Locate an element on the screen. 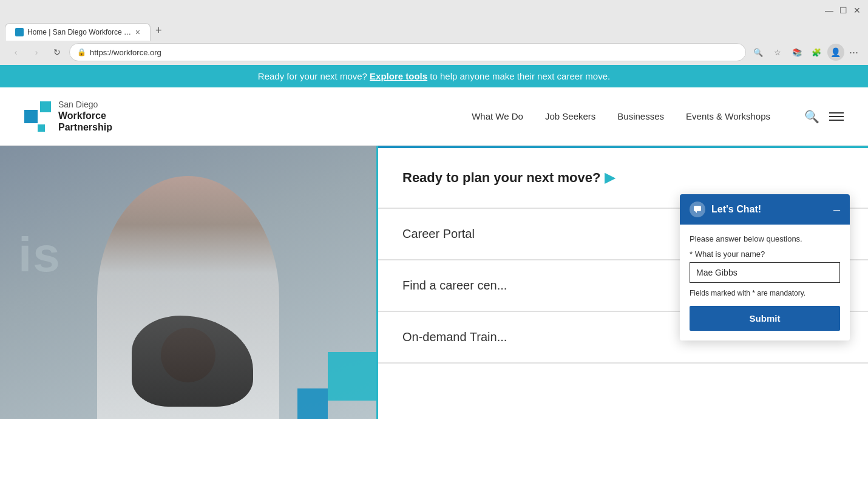  nav-links: What We Do Job Seekers Businesses Events… is located at coordinates (621, 117).